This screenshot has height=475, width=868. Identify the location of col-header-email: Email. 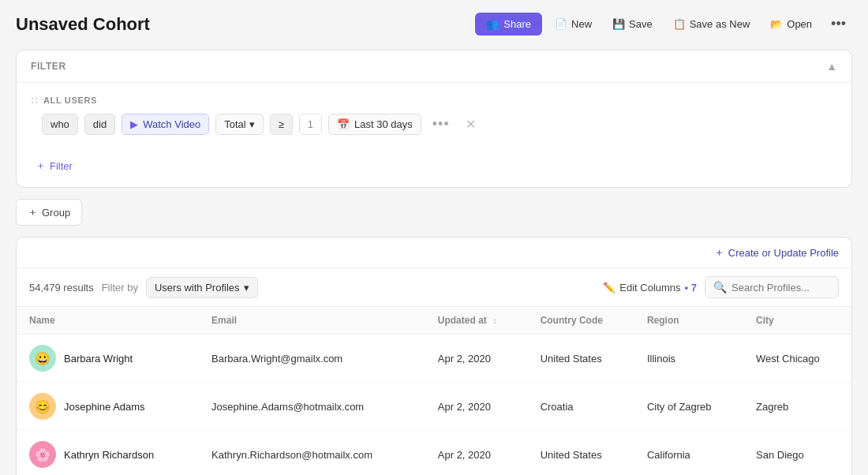
(312, 320).